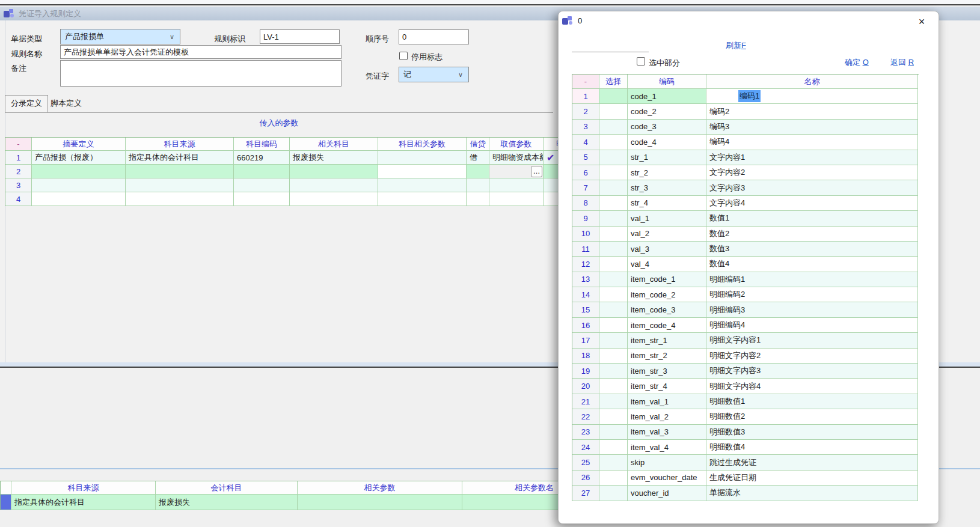  What do you see at coordinates (586, 340) in the screenshot?
I see `dialog-row-selector: 17` at bounding box center [586, 340].